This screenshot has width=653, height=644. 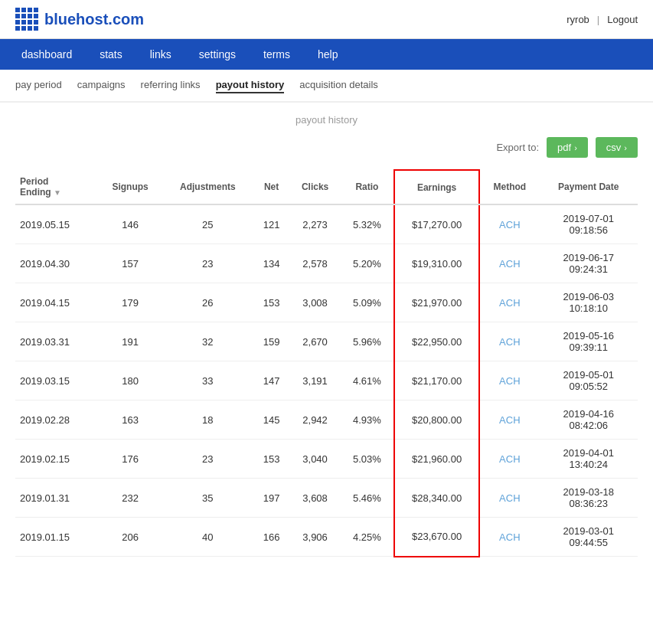 I want to click on cell-clicks: 3,608, so click(x=315, y=498).